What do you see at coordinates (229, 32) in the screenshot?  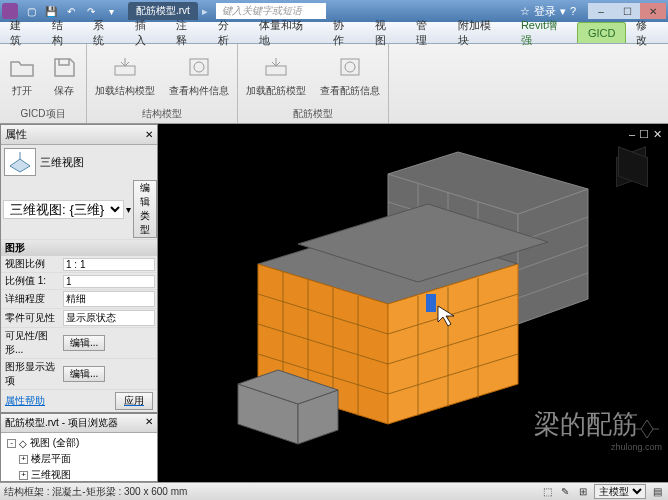 I see `tab-analyze: 分析` at bounding box center [229, 32].